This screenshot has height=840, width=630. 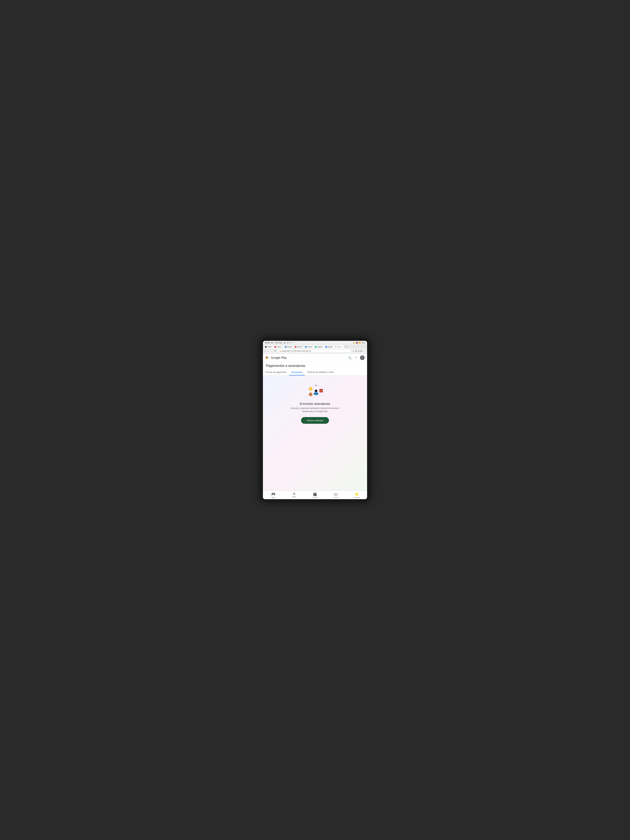 What do you see at coordinates (315, 433) in the screenshot?
I see `subscription-area: ♪ 🎮 ■` at bounding box center [315, 433].